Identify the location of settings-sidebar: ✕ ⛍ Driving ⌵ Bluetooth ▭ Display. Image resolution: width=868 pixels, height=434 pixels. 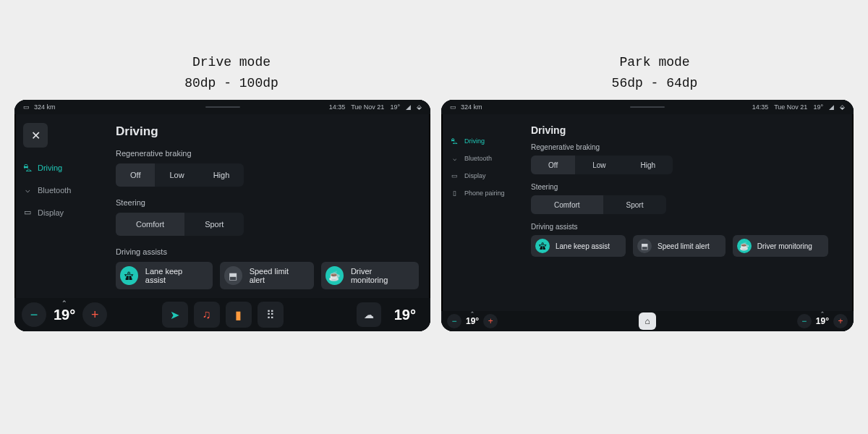
(58, 206).